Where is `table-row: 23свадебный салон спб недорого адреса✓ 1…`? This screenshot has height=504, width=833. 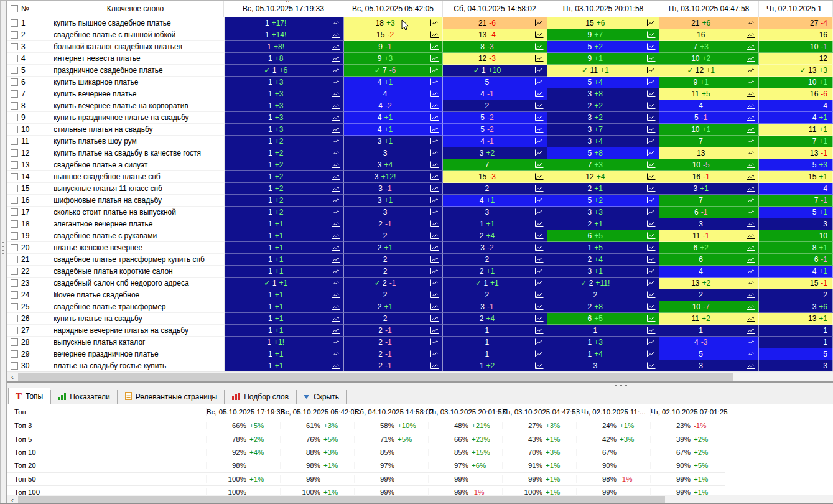 table-row: 23свадебный салон спб недорого адреса✓ 1… is located at coordinates (420, 284).